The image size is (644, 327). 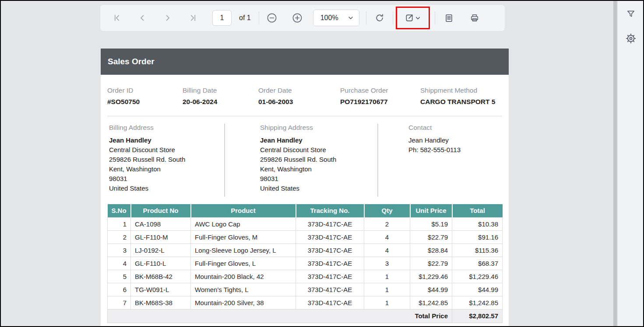 What do you see at coordinates (119, 303) in the screenshot?
I see `table-cell: 7` at bounding box center [119, 303].